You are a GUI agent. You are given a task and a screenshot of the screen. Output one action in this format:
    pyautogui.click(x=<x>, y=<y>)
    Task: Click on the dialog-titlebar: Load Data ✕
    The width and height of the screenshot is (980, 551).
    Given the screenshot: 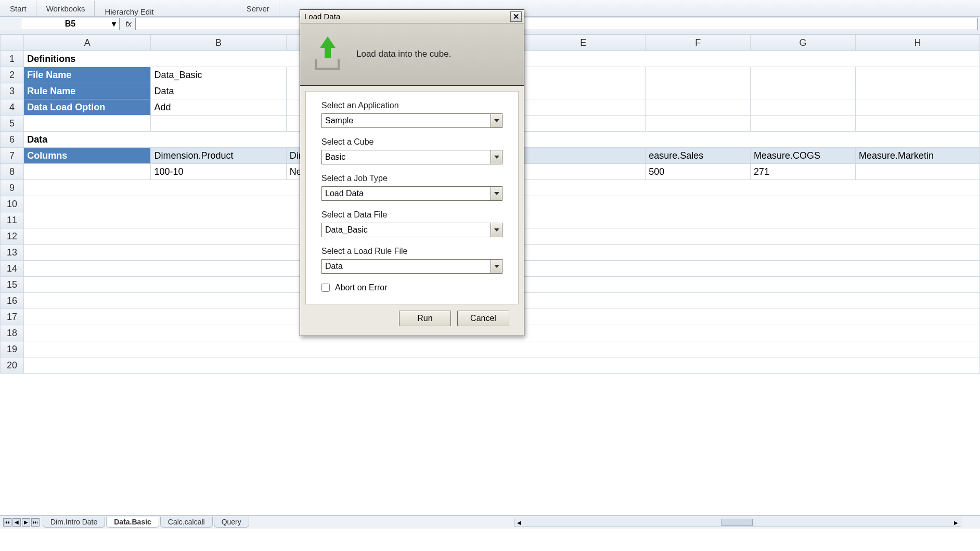 What is the action you would take?
    pyautogui.click(x=412, y=17)
    